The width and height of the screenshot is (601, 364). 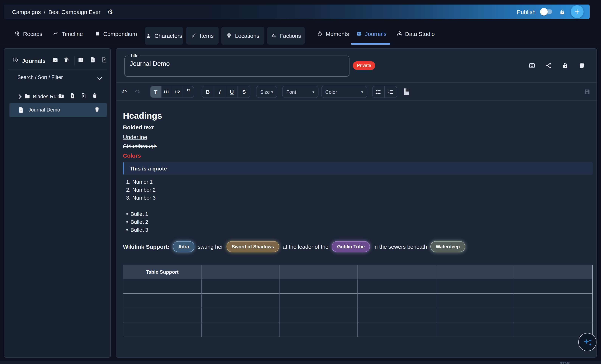 What do you see at coordinates (73, 96) in the screenshot?
I see `folder-new-document-icon` at bounding box center [73, 96].